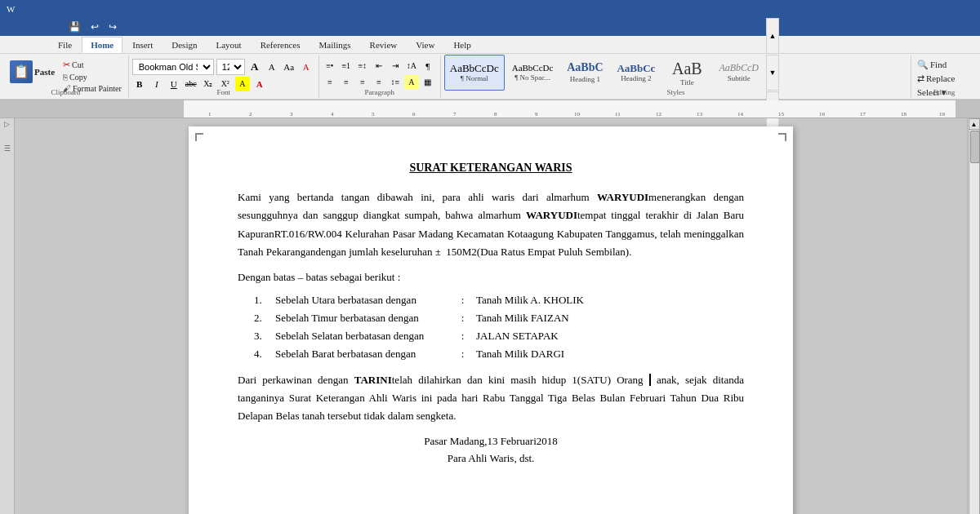  I want to click on numbered-list-button: ≡1, so click(346, 66).